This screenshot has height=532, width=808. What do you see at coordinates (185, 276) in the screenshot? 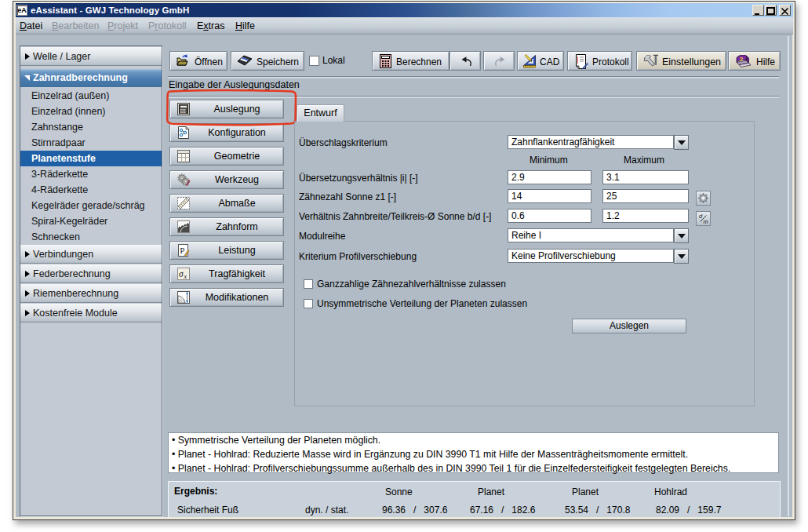
I see `svg-text: x` at bounding box center [185, 276].